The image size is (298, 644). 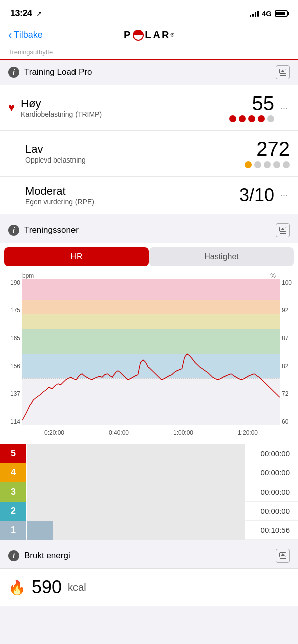 What do you see at coordinates (136, 473) in the screenshot?
I see `zone-4-track` at bounding box center [136, 473].